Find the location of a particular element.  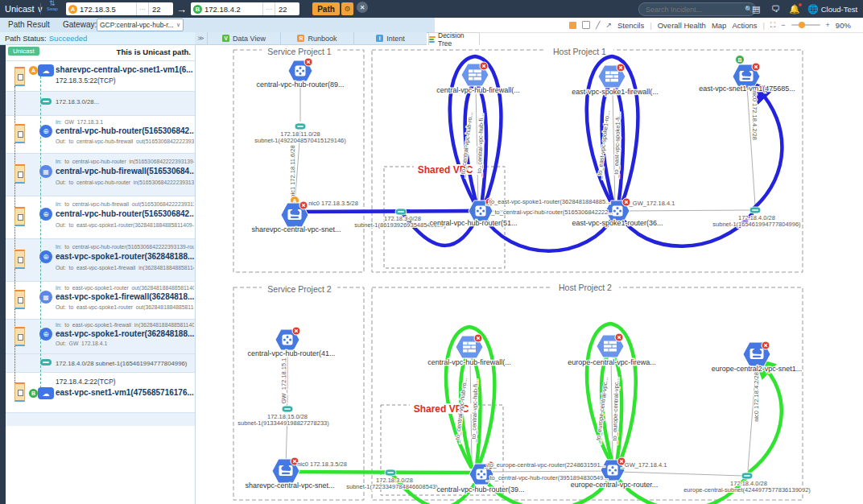

node-right-subnet-2: 172.18.4.0/28 europe-central-subnet(4244… is located at coordinates (747, 483).